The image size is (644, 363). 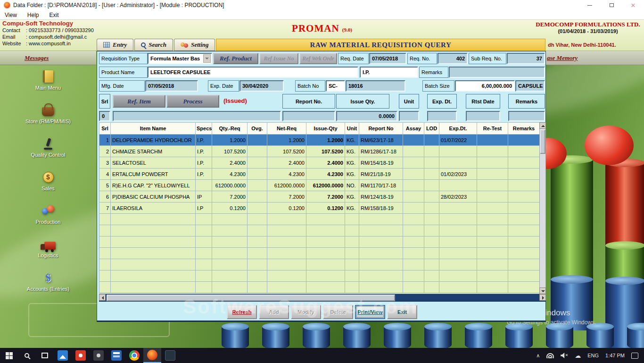 I want to click on scroll-left-arrow, so click(x=102, y=297).